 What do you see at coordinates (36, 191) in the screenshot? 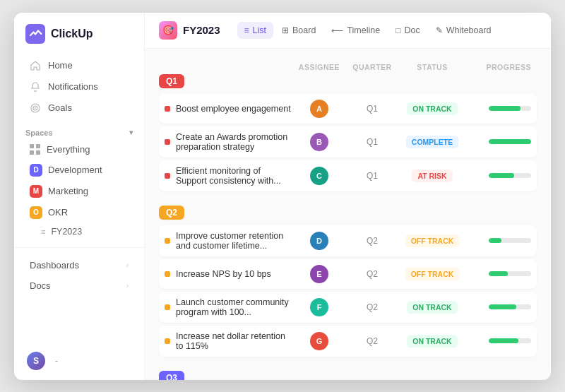
I see `mkt-dot: M` at bounding box center [36, 191].